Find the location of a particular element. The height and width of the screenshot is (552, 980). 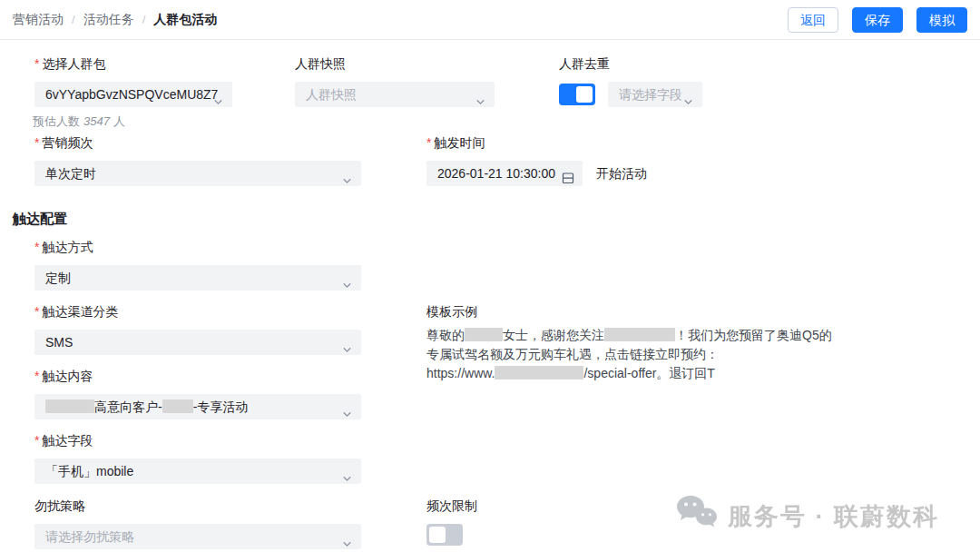

trigger-time-group: *触发时间 2026-01-21 10:30:00 开始活动 is located at coordinates (537, 161).